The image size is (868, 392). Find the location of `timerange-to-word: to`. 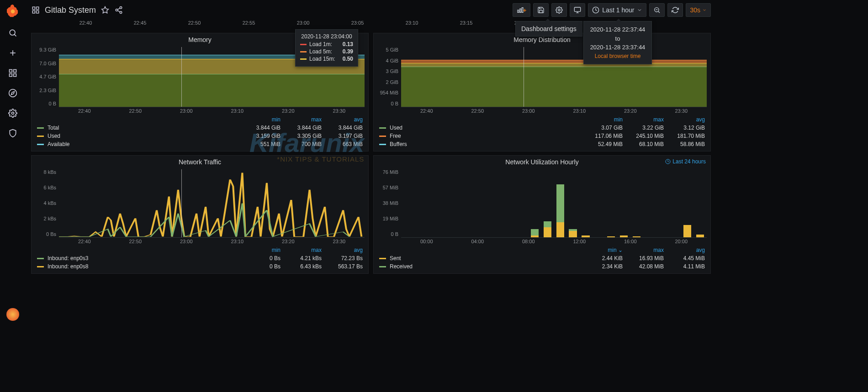

timerange-to-word: to is located at coordinates (618, 39).